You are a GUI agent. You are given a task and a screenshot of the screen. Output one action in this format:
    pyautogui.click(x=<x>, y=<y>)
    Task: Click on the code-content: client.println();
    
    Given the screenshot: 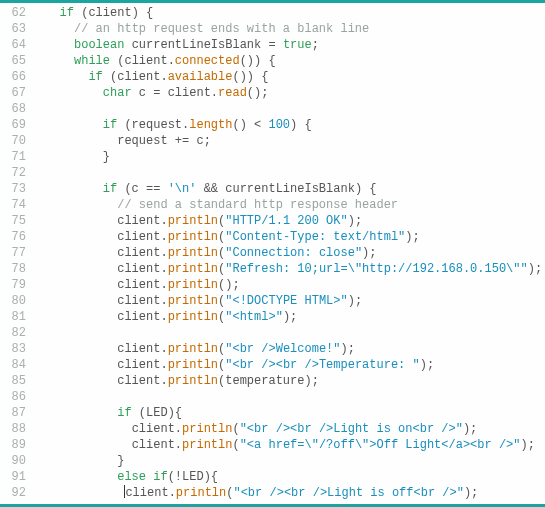 What is the action you would take?
    pyautogui.click(x=136, y=285)
    